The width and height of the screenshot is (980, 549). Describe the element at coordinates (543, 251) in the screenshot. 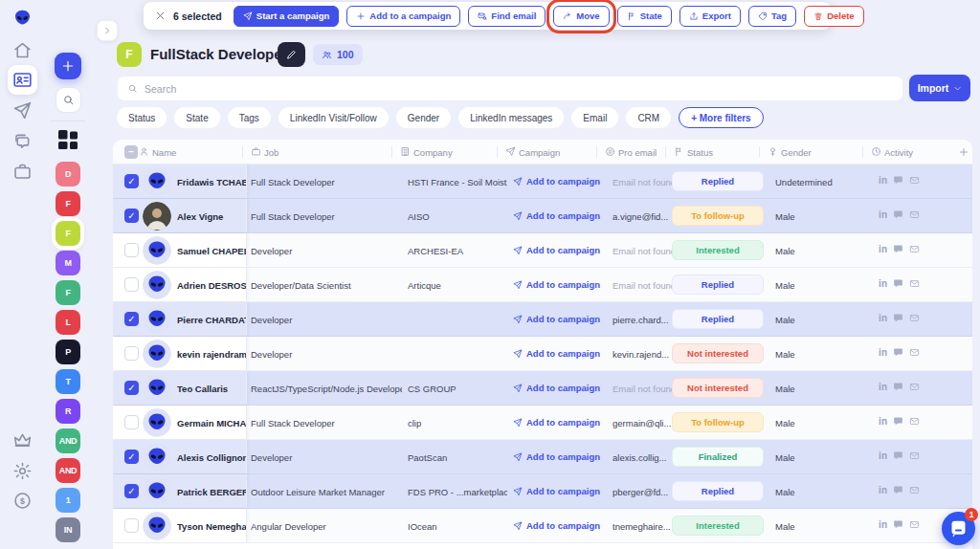

I see `table-row: DeveloperARCHESI-EAAdd to campaignEmail …` at that location.